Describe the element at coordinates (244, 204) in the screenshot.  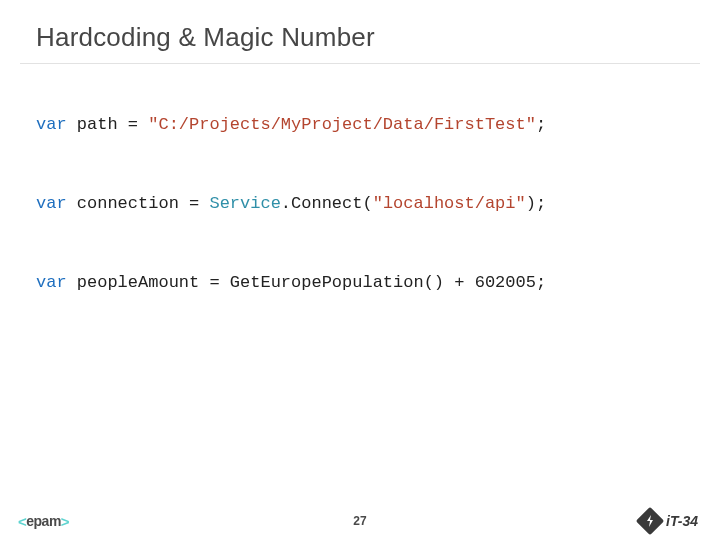
I see `class-name: Service` at that location.